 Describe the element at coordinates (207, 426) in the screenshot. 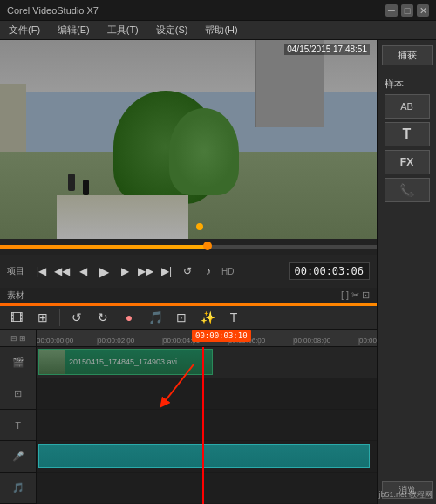

I see `track-row-title` at that location.